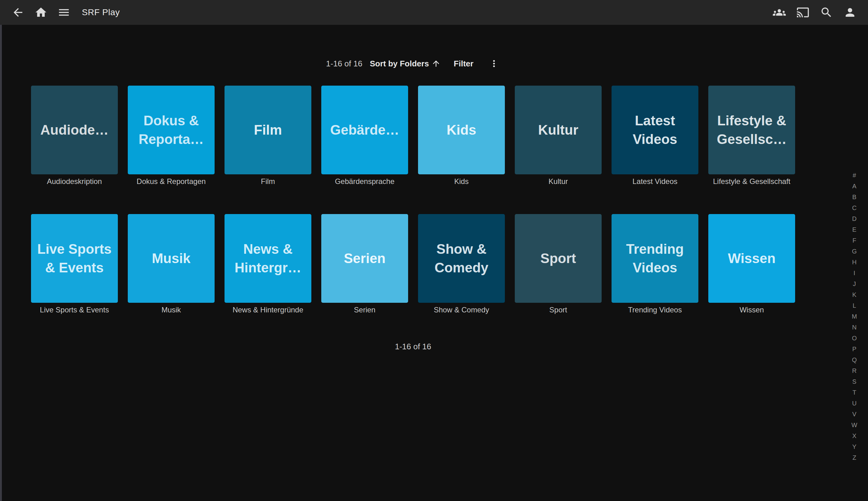 The width and height of the screenshot is (868, 501). What do you see at coordinates (854, 262) in the screenshot?
I see `alpha-letter: H` at bounding box center [854, 262].